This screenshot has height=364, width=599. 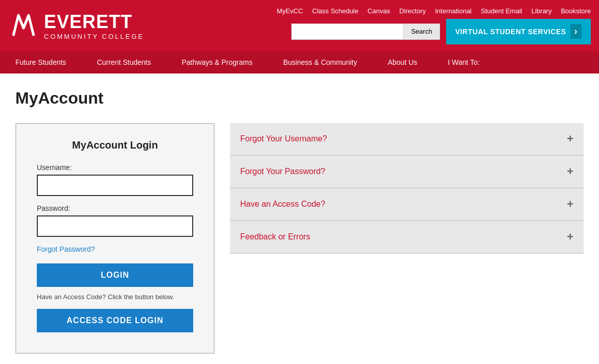 I want to click on bookstore-link: Bookstore, so click(x=575, y=11).